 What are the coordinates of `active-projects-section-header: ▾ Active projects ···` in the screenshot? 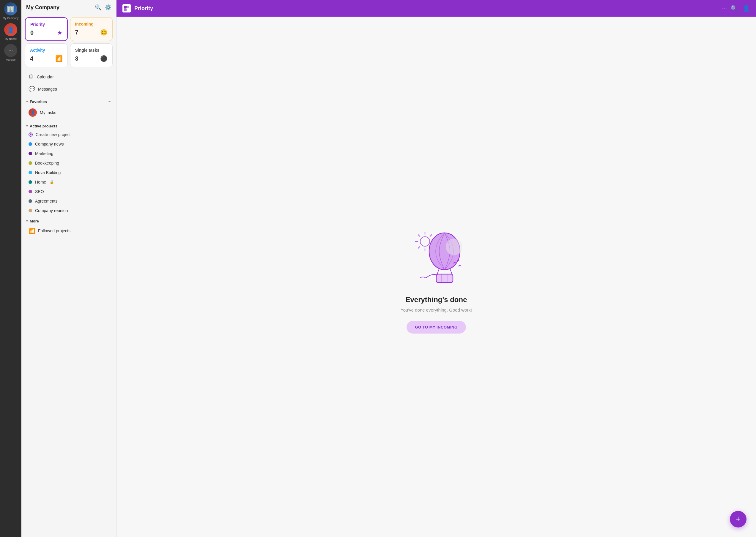 It's located at (69, 126).